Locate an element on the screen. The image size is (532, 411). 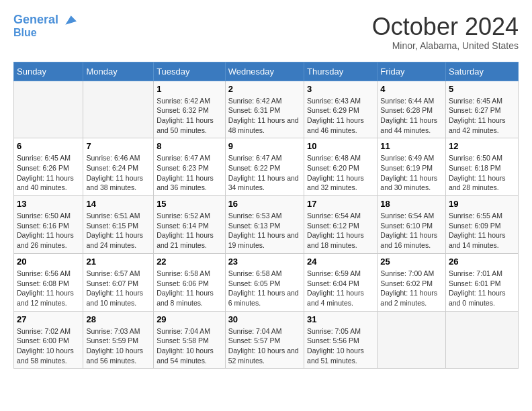
day-info: Sunrise: 6:50 AM Sunset: 6:18 PM Dayligh… is located at coordinates (482, 173).